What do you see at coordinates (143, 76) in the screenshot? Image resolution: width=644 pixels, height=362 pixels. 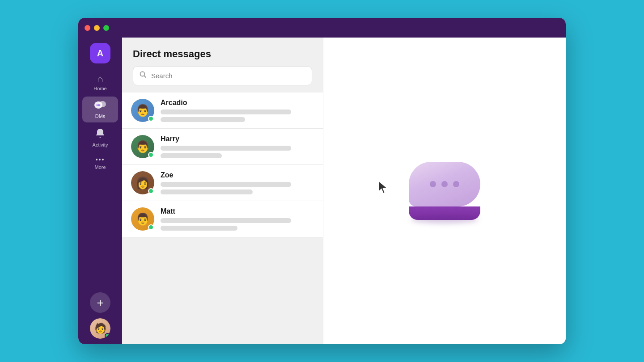 I see `search-icon` at bounding box center [143, 76].